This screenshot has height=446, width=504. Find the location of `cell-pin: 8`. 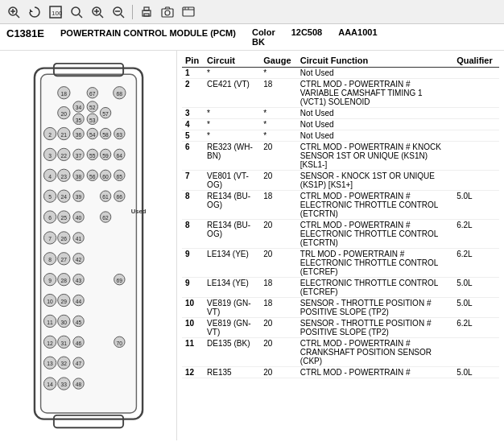

cell-pin: 8 is located at coordinates (193, 205).